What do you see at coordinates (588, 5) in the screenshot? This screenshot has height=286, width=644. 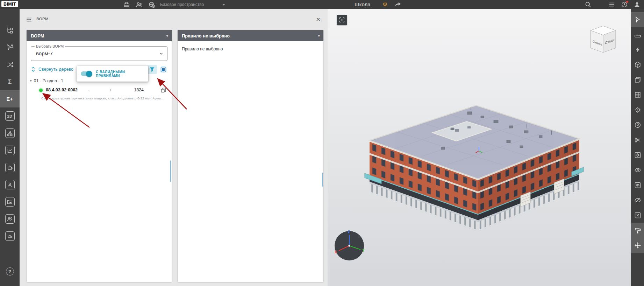 I see `search-icon` at bounding box center [588, 5].